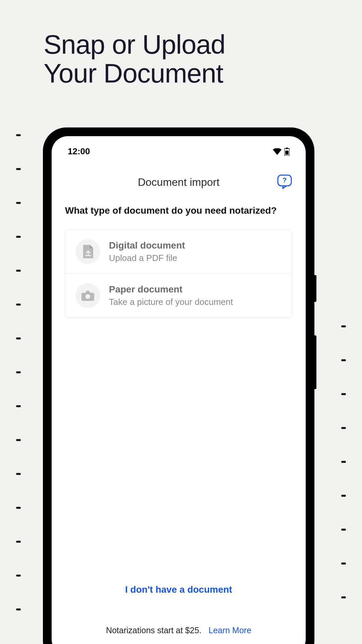 This screenshot has width=362, height=644. Describe the element at coordinates (179, 296) in the screenshot. I see `option-paper-document: Paper document Take a picture of your do…` at that location.